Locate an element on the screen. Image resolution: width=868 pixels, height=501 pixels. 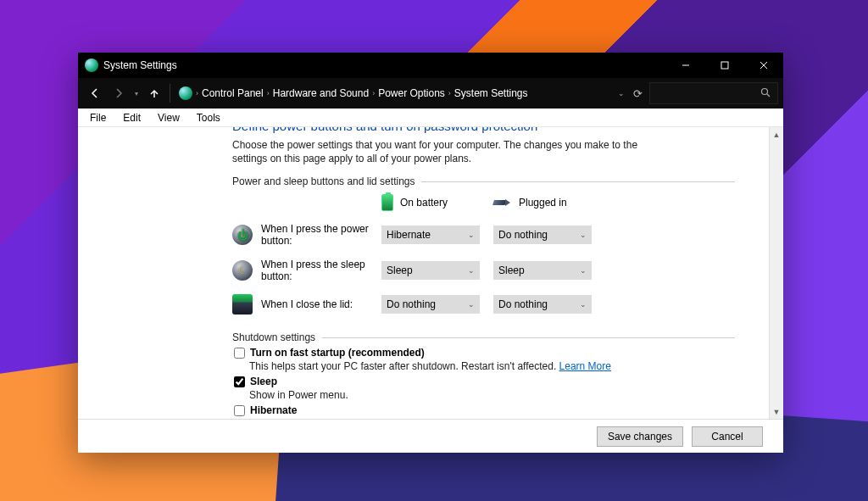
power-icon is located at coordinates (242, 235).